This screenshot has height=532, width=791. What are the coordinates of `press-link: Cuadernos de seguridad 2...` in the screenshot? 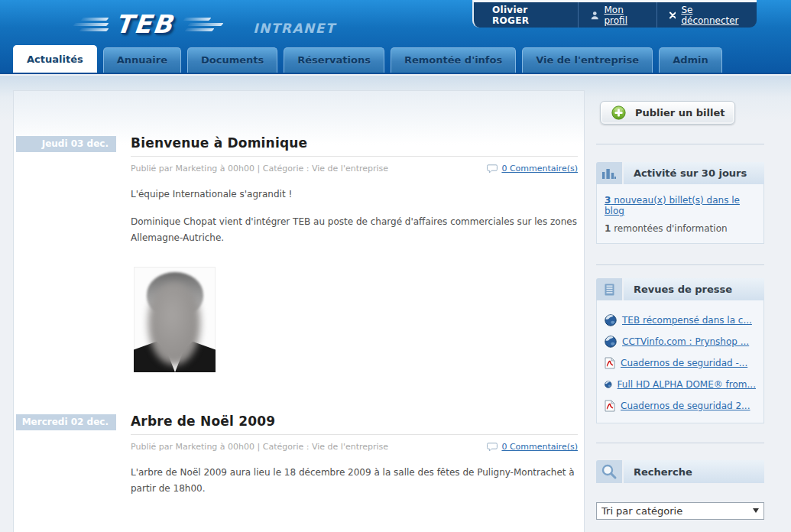 It's located at (686, 406).